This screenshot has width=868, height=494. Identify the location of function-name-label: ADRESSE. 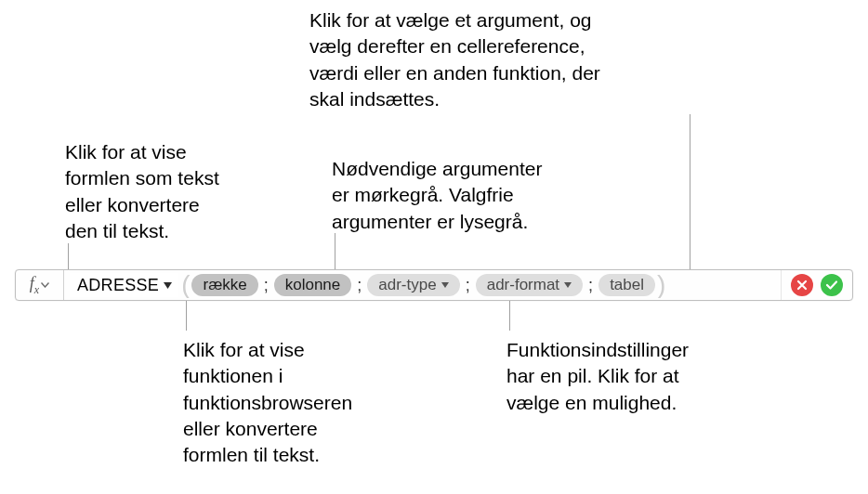
(118, 286).